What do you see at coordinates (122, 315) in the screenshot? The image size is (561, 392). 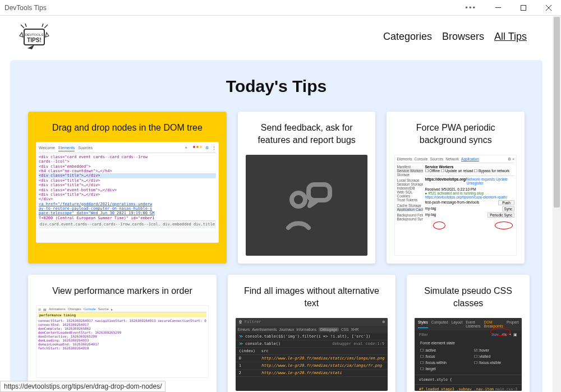 I see `highlight: performance timing` at bounding box center [122, 315].